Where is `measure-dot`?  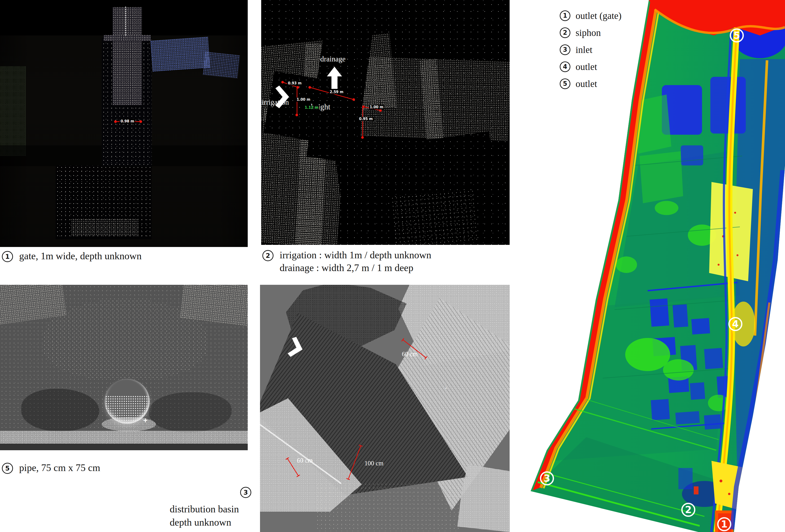
measure-dot is located at coordinates (297, 115).